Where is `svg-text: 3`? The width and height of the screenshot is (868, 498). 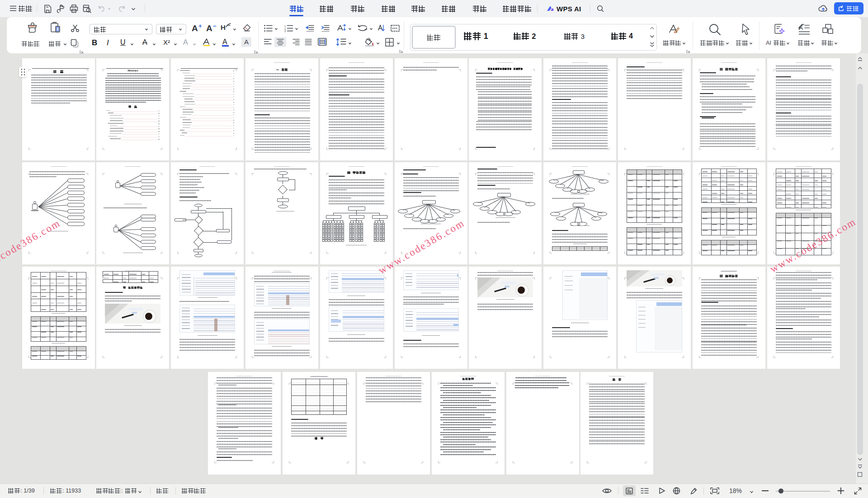
svg-text: 3 is located at coordinates (285, 31).